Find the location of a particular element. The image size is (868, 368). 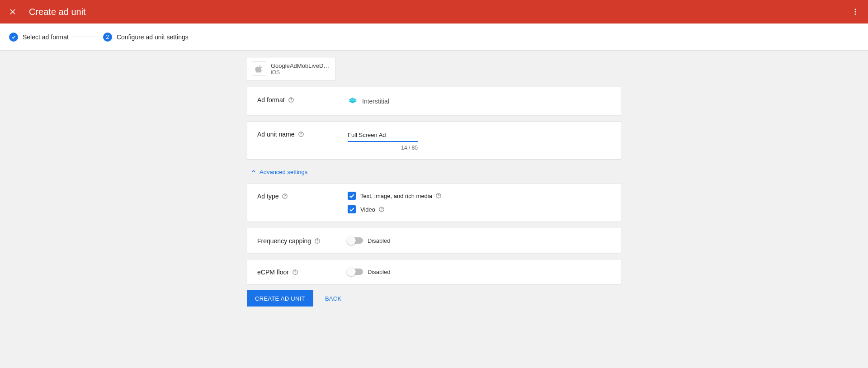

app-name: GoogleAdMobLiveDe… is located at coordinates (300, 66).